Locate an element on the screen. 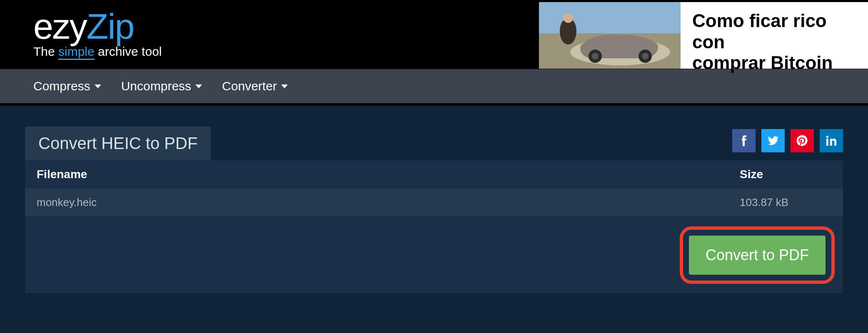  nav-compress: Compress is located at coordinates (67, 86).